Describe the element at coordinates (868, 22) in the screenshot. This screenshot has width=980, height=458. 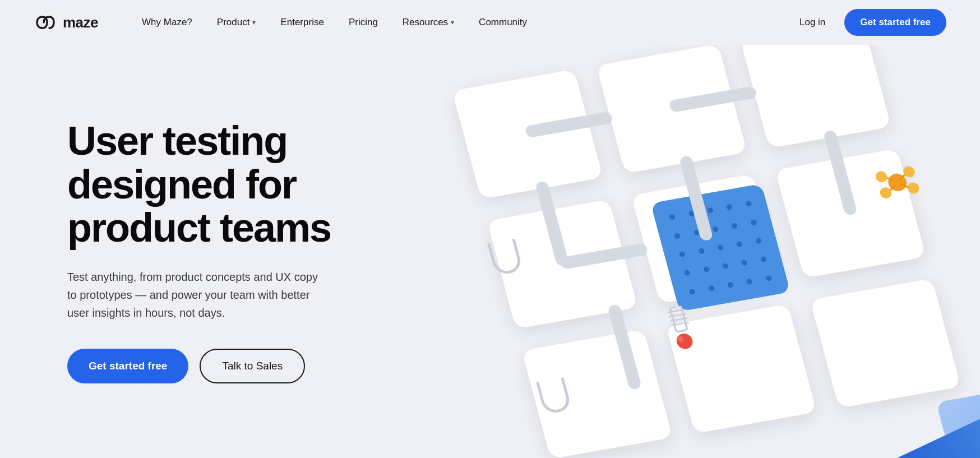
I see `nav-right: Log in Get started free` at that location.